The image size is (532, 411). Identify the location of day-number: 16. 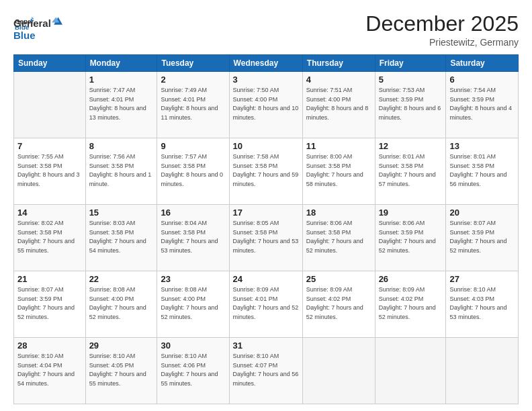
(193, 212).